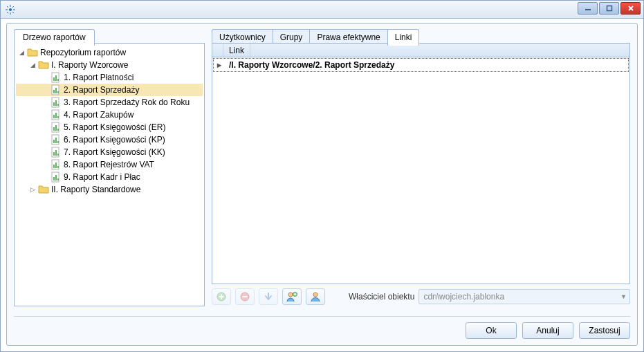 The width and height of the screenshot is (644, 352). What do you see at coordinates (322, 327) in the screenshot?
I see `dialog-footer: Ok Anuluj Zastosuj` at bounding box center [322, 327].